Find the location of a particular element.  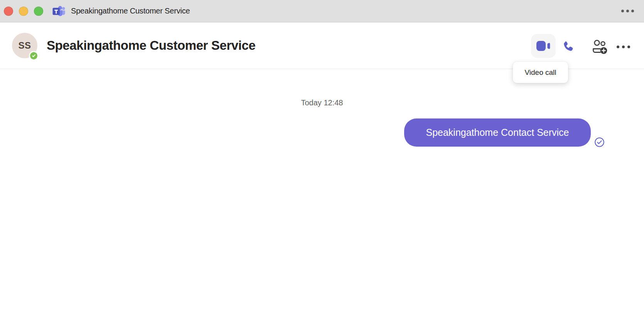

presence-available-icon is located at coordinates (34, 56).